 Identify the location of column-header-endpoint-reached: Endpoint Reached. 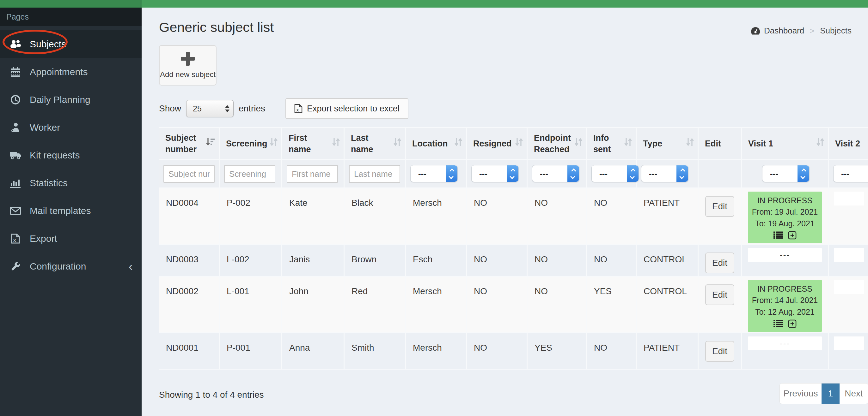
(557, 143).